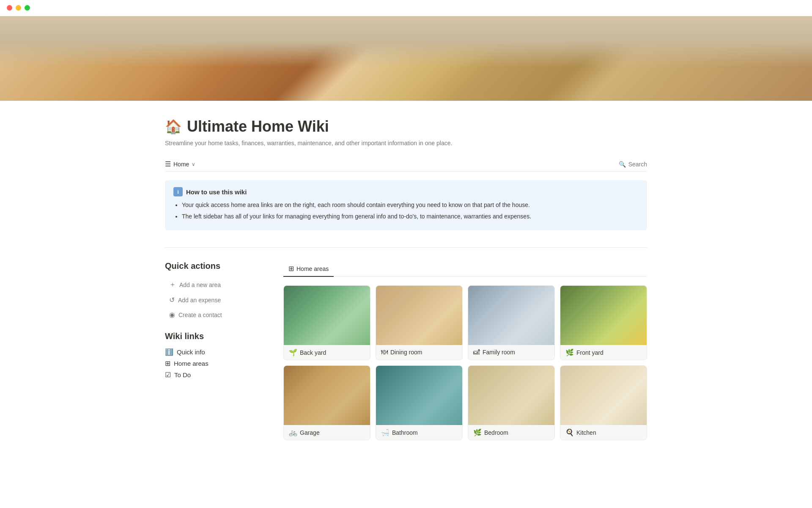 The width and height of the screenshot is (812, 508). What do you see at coordinates (211, 352) in the screenshot?
I see `wiki-link-quick-info: ℹ️ Quick info` at bounding box center [211, 352].